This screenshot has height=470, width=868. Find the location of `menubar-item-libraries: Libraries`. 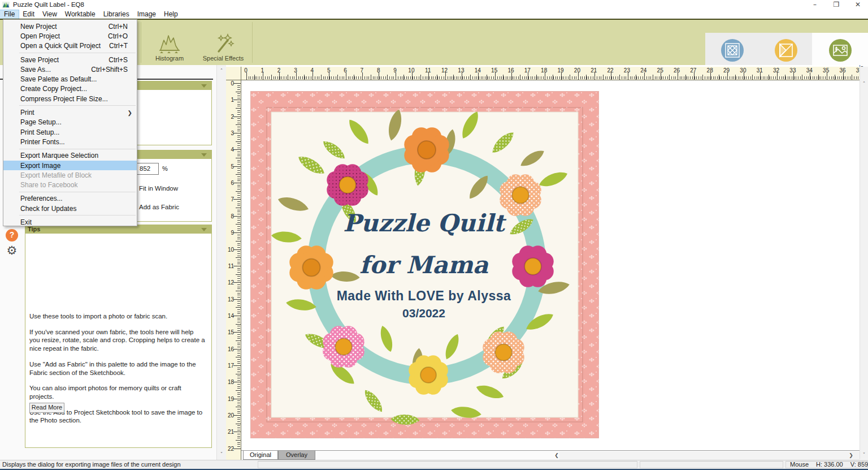

menubar-item-libraries: Libraries is located at coordinates (116, 15).